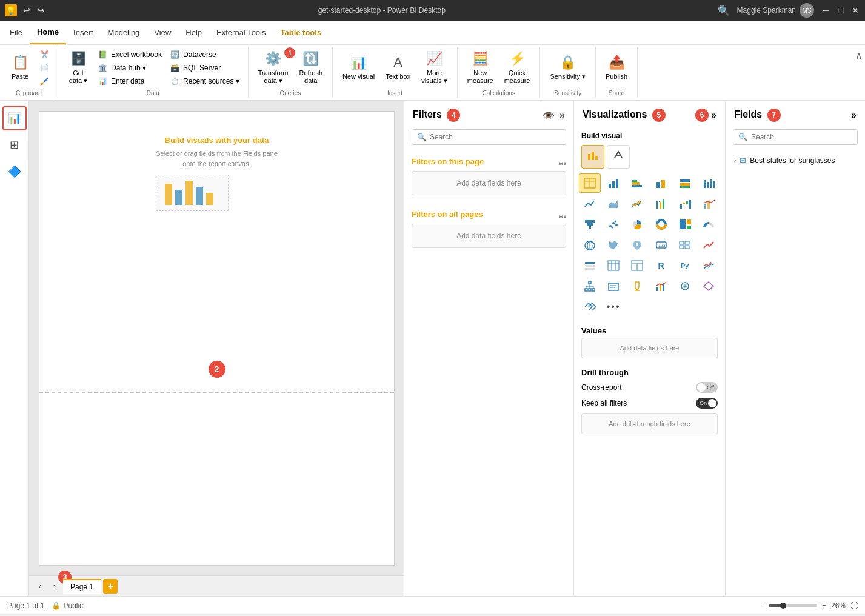 Image resolution: width=865 pixels, height=616 pixels. Describe the element at coordinates (110, 586) in the screenshot. I see `add-page-button: +` at that location.